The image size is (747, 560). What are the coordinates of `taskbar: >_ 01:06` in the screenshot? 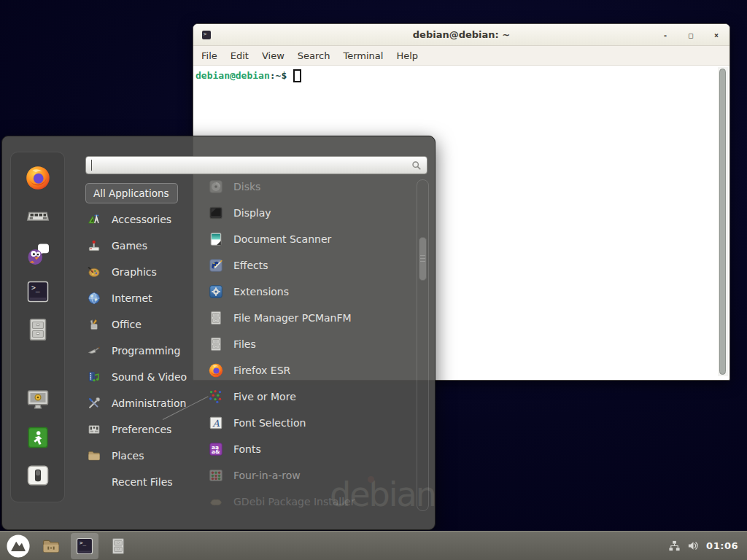 It's located at (374, 545).